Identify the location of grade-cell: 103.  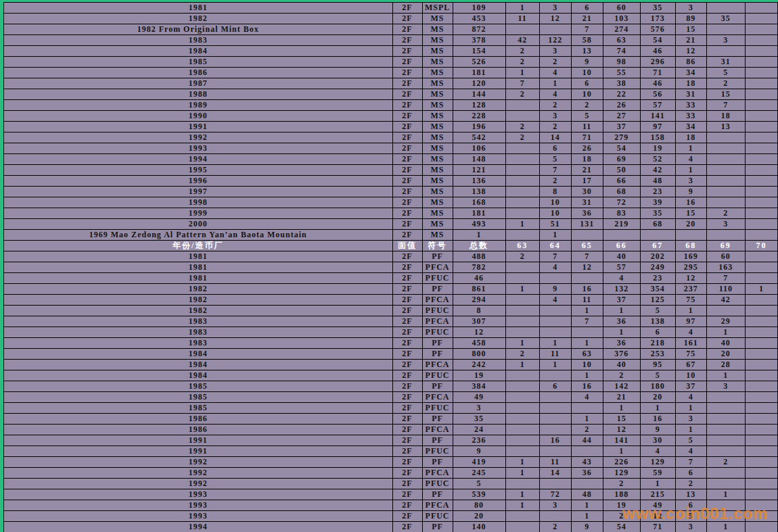
(621, 19).